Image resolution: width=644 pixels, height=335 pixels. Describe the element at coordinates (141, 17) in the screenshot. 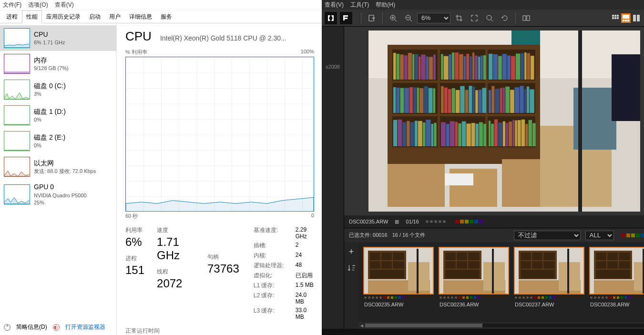

I see `tab-details: 详细信息` at that location.